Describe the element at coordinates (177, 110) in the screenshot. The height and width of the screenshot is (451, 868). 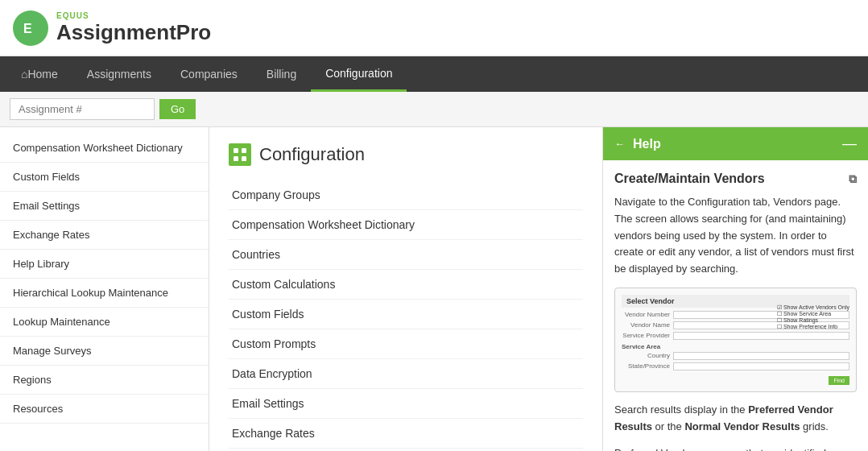
I see `go-button: Go` at that location.